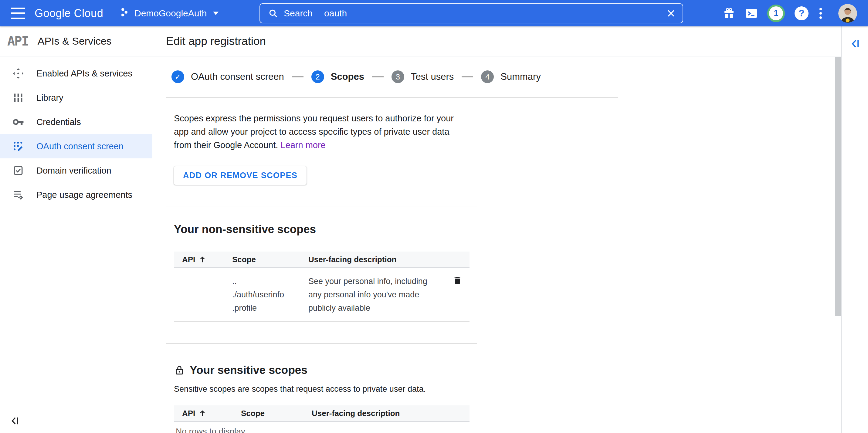 The image size is (868, 433). Describe the element at coordinates (821, 13) in the screenshot. I see `more-options-icon` at that location.